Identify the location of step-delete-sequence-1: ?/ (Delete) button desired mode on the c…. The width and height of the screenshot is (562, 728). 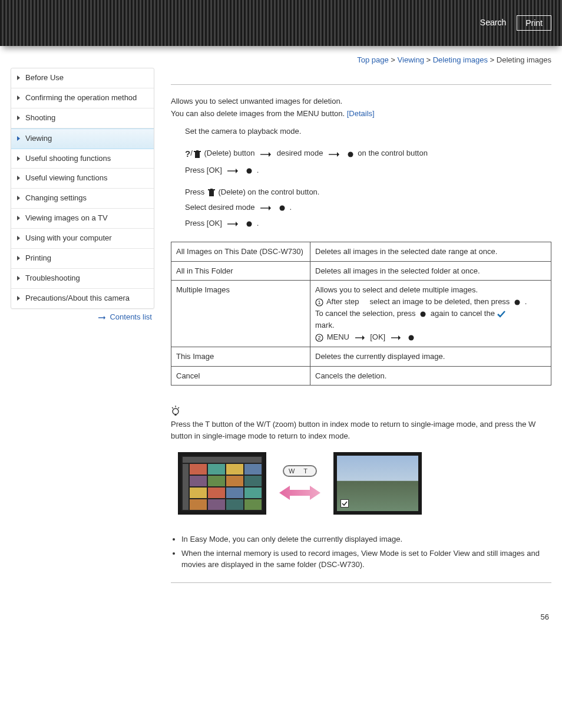
(368, 162).